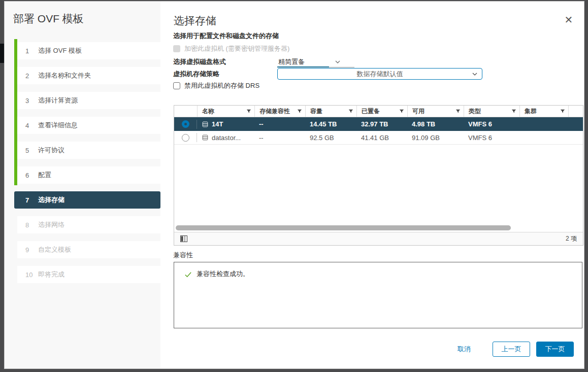 The height and width of the screenshot is (372, 588). I want to click on cell-name: datastor..., so click(225, 138).